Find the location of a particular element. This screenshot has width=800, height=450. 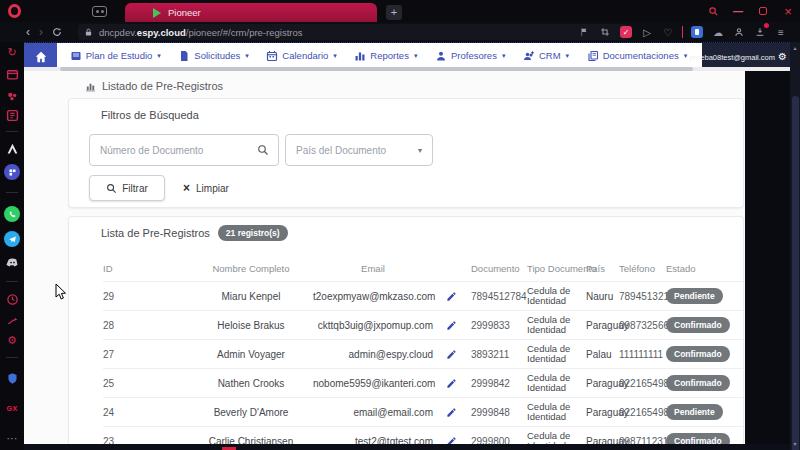

account-gear-icon: ⚙ is located at coordinates (782, 57).